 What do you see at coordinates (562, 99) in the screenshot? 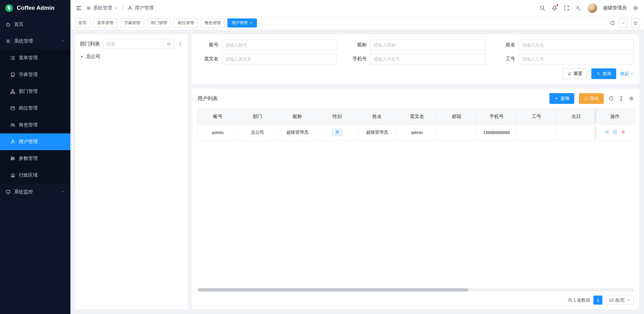
I see `add-user-button: 新增` at bounding box center [562, 99].